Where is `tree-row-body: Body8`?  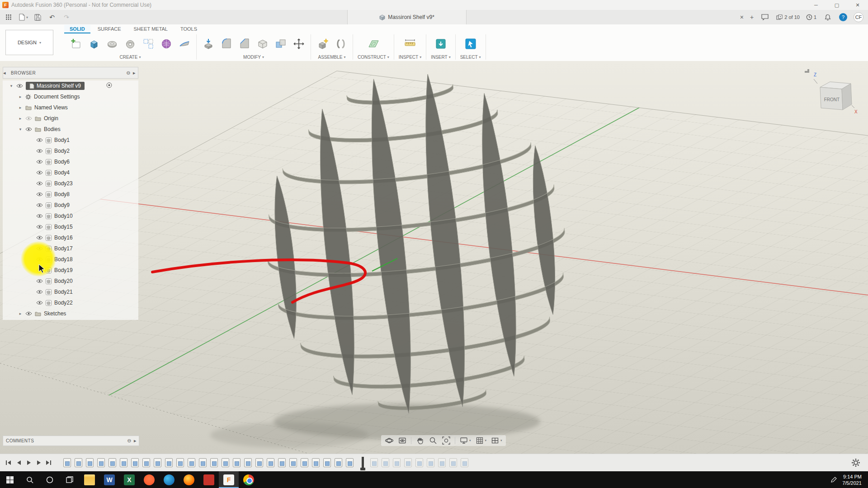
tree-row-body: Body8 is located at coordinates (71, 194).